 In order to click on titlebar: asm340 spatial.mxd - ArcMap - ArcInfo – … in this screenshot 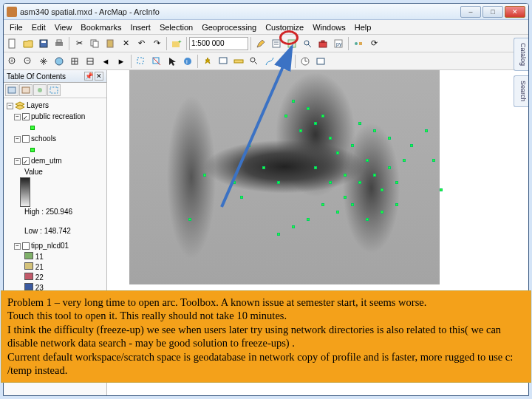, I will do `click(266, 12)`.